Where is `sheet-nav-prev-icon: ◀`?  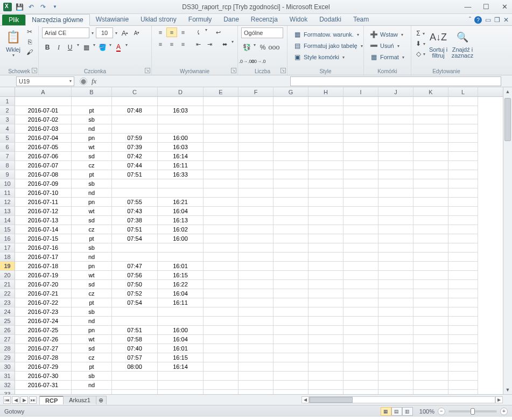 sheet-nav-prev-icon: ◀ is located at coordinates (16, 400).